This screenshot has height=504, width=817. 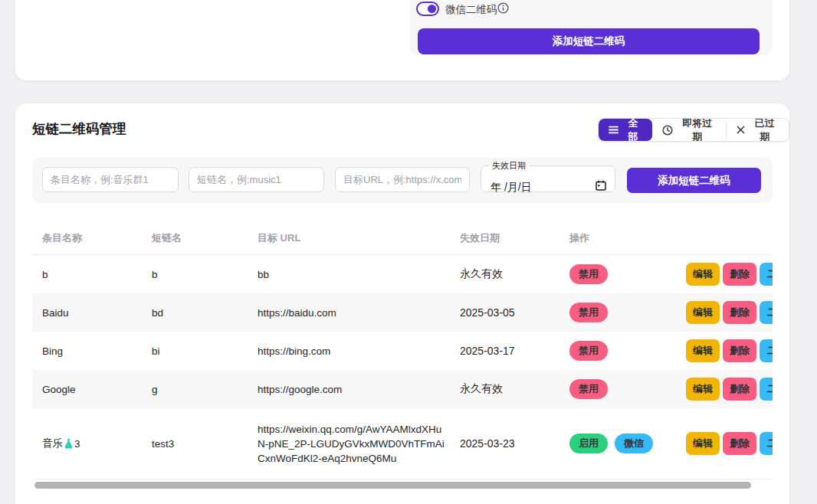 What do you see at coordinates (628, 238) in the screenshot?
I see `col-header-actions: 操作` at bounding box center [628, 238].